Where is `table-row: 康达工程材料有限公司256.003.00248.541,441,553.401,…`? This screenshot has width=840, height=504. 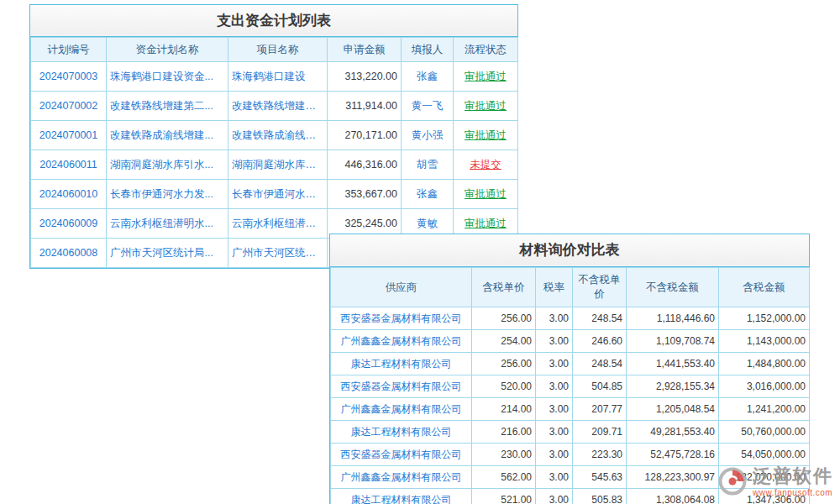 table-row: 康达工程材料有限公司256.003.00248.541,441,553.401,… is located at coordinates (570, 365).